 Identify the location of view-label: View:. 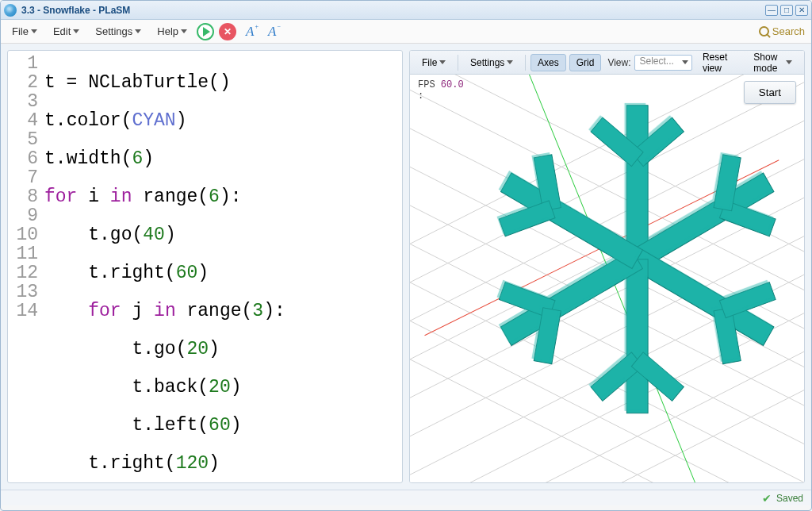
(619, 63).